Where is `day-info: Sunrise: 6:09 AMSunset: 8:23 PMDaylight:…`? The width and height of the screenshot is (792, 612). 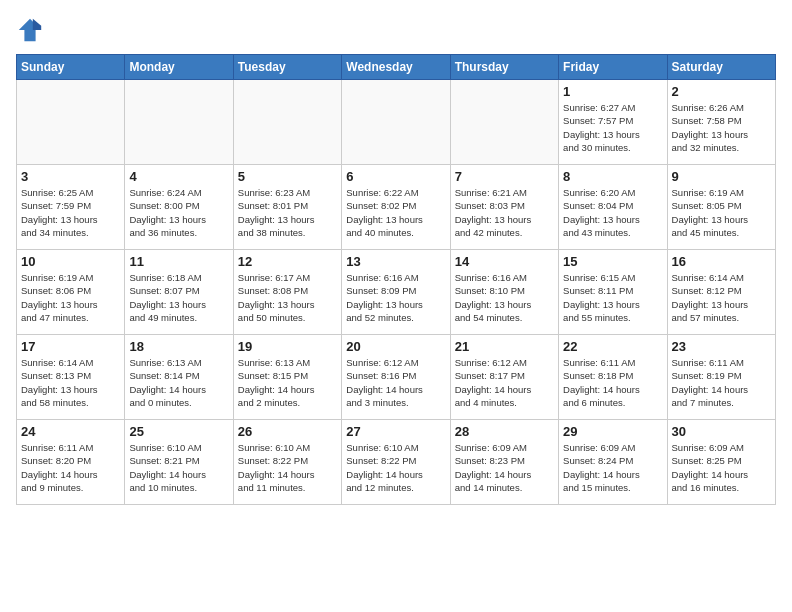 day-info: Sunrise: 6:09 AMSunset: 8:23 PMDaylight:… is located at coordinates (504, 468).